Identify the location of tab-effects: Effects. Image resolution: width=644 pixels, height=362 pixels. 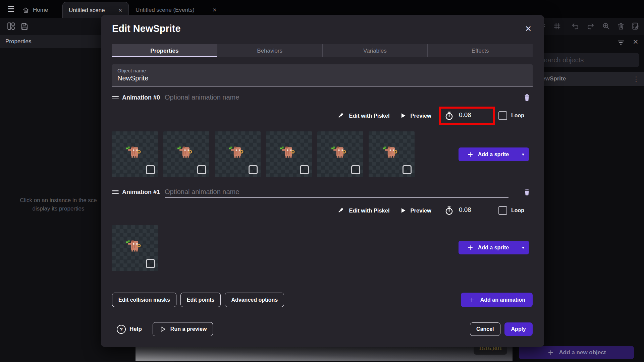
(480, 51).